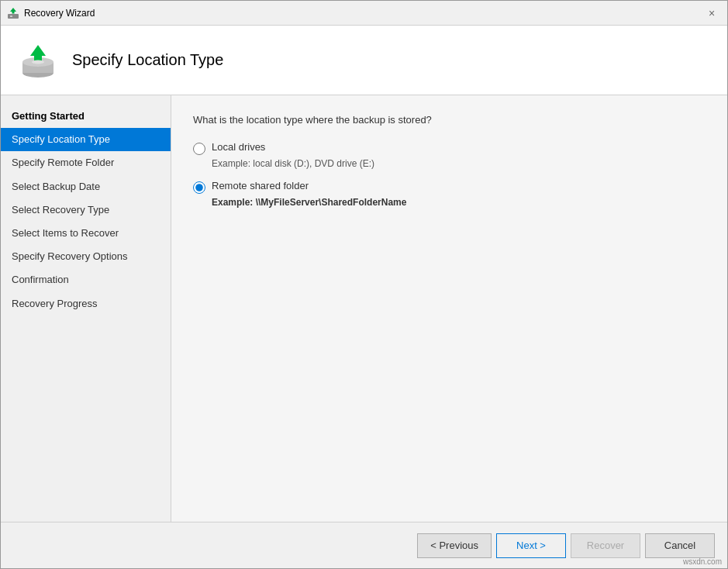 This screenshot has width=728, height=569. What do you see at coordinates (364, 545) in the screenshot?
I see `footer: < Previous Next > Recover Cancel` at bounding box center [364, 545].